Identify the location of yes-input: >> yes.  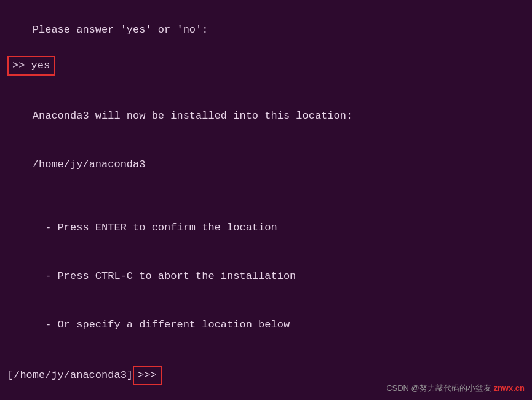
(31, 66).